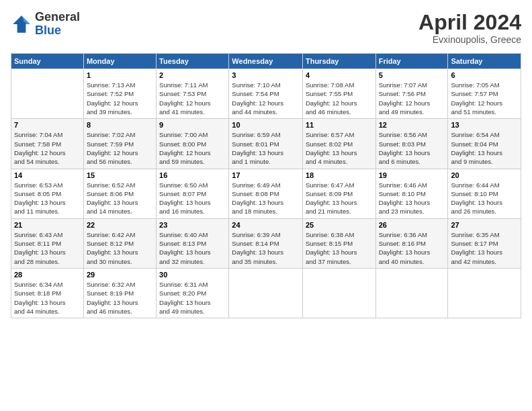  I want to click on day-cell: 30Sunrise: 6:31 AM Sunset: 8:20 PM Dayli…, so click(193, 293).